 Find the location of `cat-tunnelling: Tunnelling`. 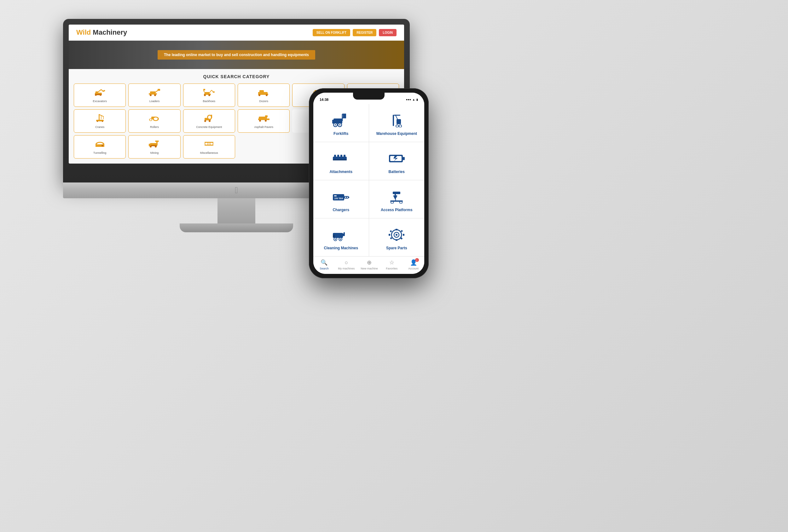

cat-tunnelling: Tunnelling is located at coordinates (100, 147).